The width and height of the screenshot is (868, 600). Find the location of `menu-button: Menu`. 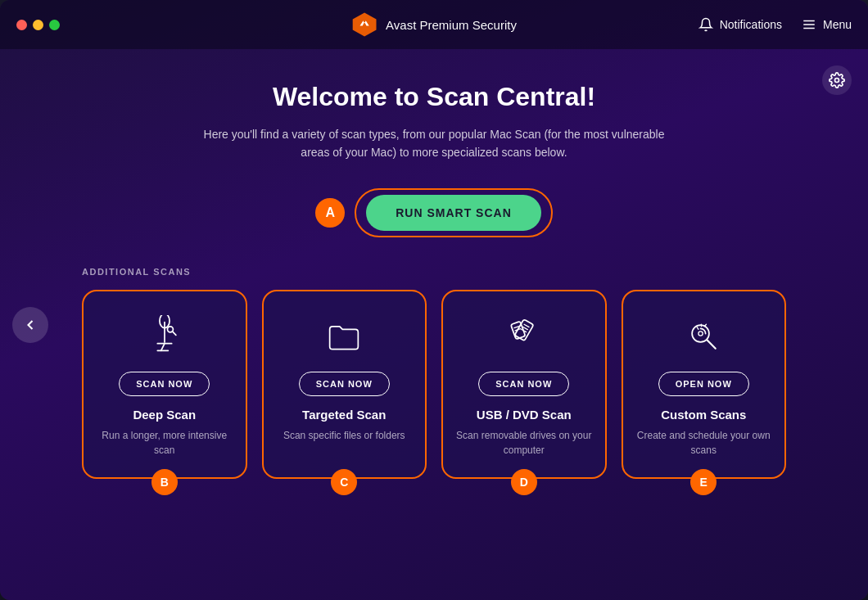

menu-button: Menu is located at coordinates (827, 25).